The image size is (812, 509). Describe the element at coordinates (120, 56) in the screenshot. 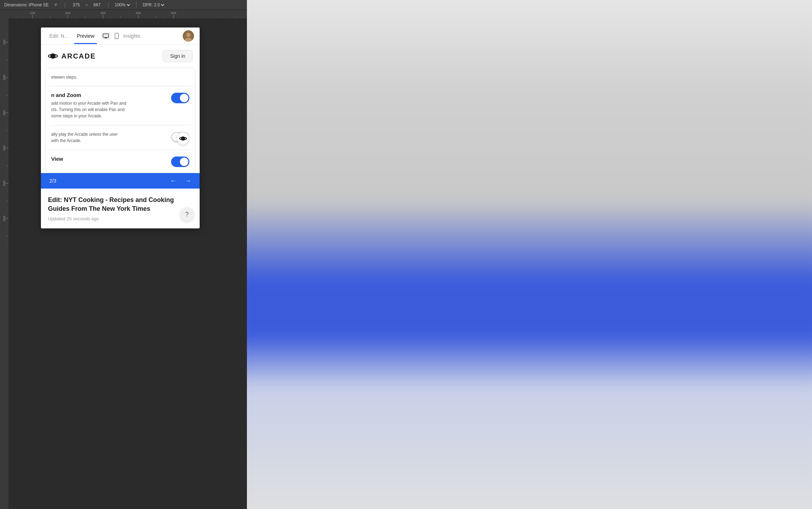

I see `arcade-header: ARCADE Sign in` at that location.